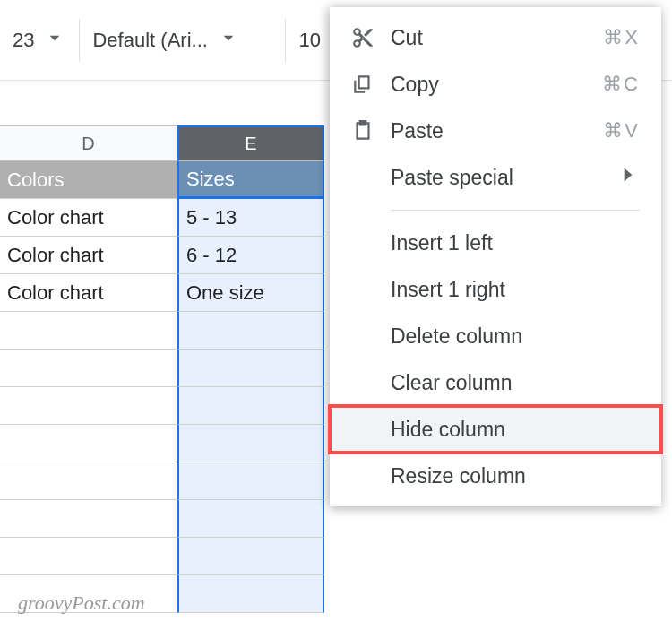 The width and height of the screenshot is (672, 622). What do you see at coordinates (23, 40) in the screenshot?
I see `number-format-label: 23` at bounding box center [23, 40].